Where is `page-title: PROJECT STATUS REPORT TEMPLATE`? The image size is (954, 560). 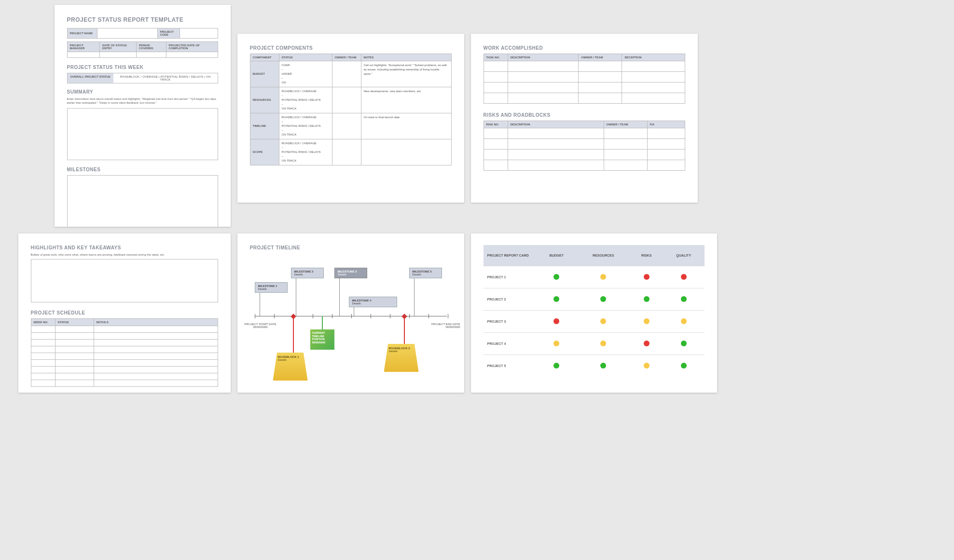 page-title: PROJECT STATUS REPORT TEMPLATE is located at coordinates (143, 20).